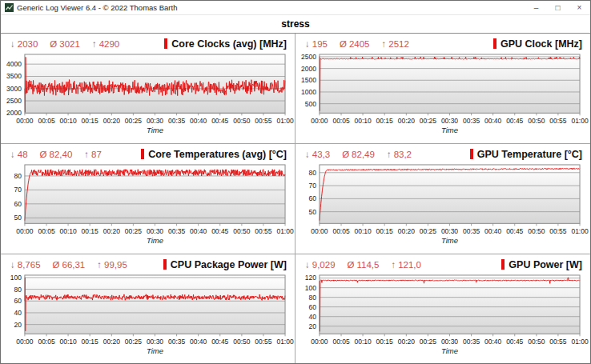  I want to click on chart-gpu-power-plot: 2040608010012000:0000:0500:1000:1500:200…, so click(443, 318).